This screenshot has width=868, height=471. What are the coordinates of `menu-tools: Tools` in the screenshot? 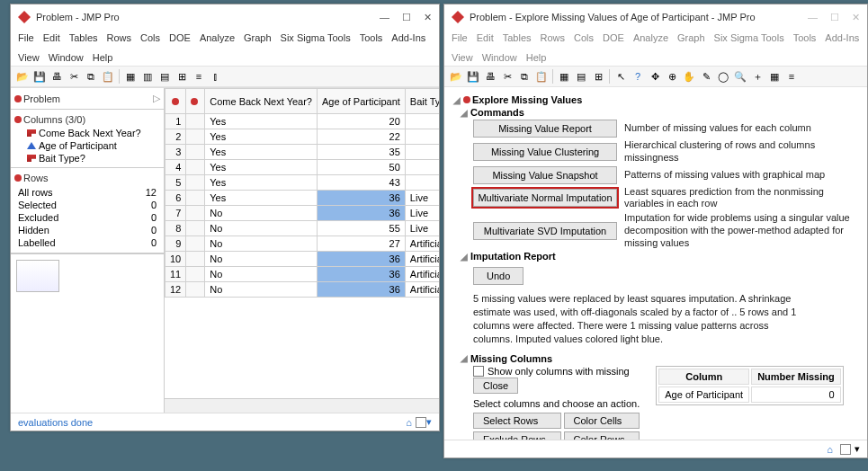 It's located at (805, 38).